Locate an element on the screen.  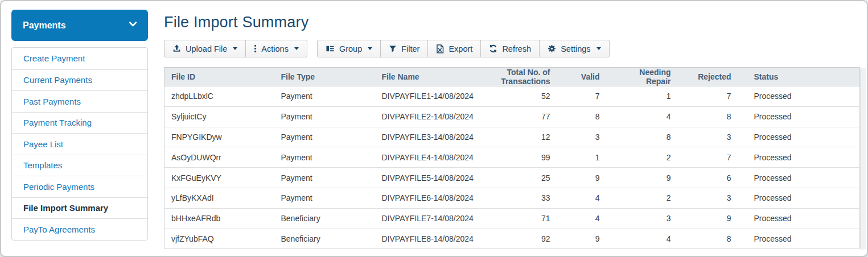
column-header-valid: Valid is located at coordinates (582, 77).